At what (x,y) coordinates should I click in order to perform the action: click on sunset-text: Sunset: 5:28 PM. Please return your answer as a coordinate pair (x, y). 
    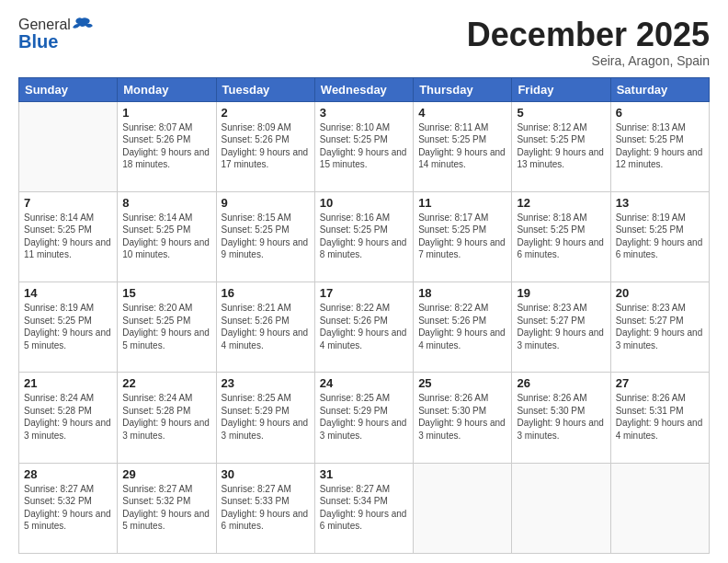
    Looking at the image, I should click on (166, 411).